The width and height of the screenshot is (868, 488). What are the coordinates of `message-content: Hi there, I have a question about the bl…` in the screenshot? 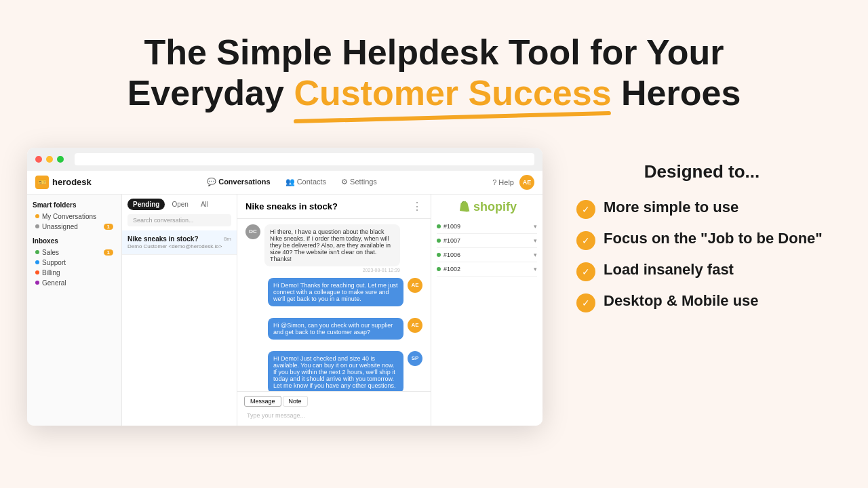 It's located at (332, 248).